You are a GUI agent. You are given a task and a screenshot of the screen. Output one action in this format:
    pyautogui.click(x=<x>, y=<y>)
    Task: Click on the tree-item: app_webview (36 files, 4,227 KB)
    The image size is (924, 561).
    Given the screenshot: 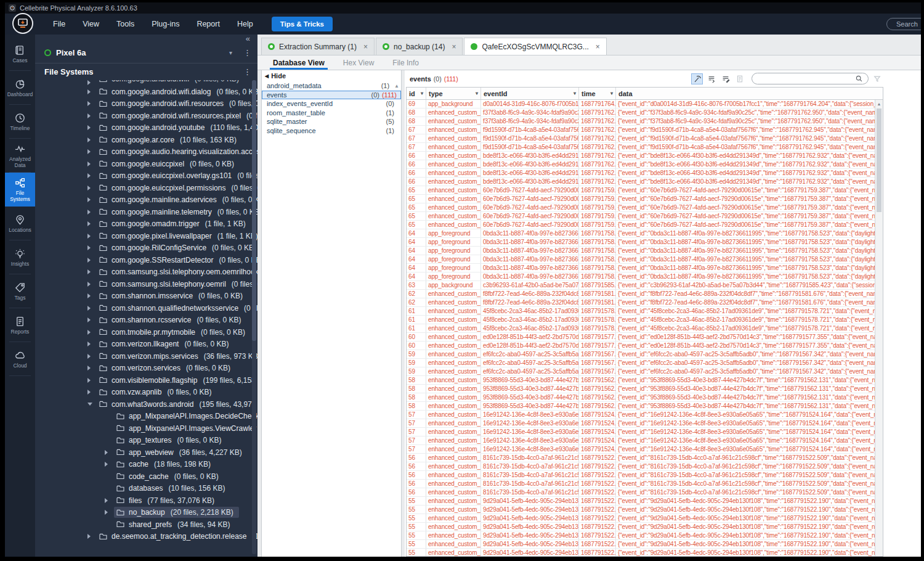 What is the action you would take?
    pyautogui.click(x=147, y=452)
    